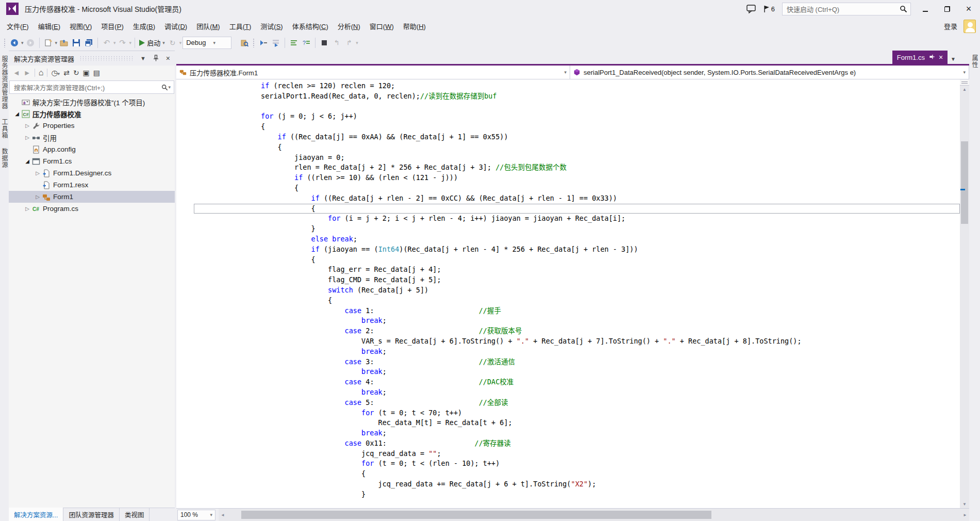 This screenshot has width=980, height=521. What do you see at coordinates (324, 43) in the screenshot?
I see `stop-button` at bounding box center [324, 43].